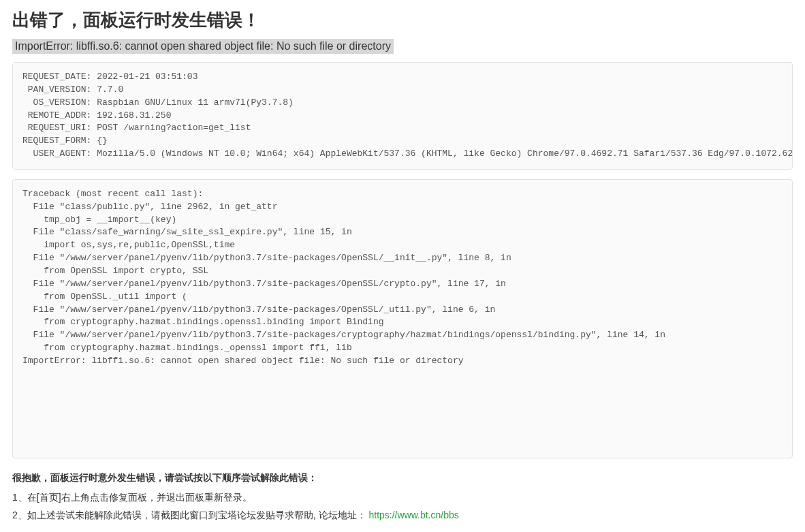  I want to click on help-heading: 很抱歉，面板运行时意外发生错误，请尝试按以下顺序尝试解除此错误：, so click(402, 478).